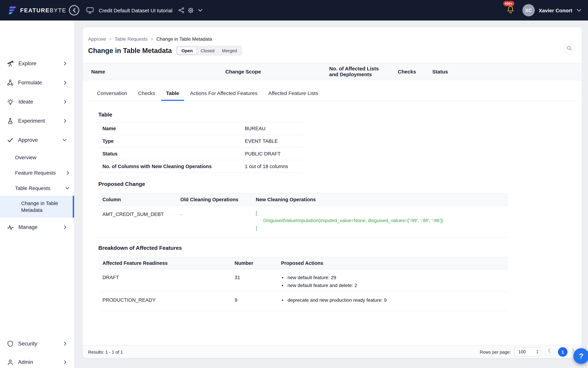 The image size is (588, 368). Describe the element at coordinates (122, 184) in the screenshot. I see `proposed-change-heading: Proposed Change` at that location.